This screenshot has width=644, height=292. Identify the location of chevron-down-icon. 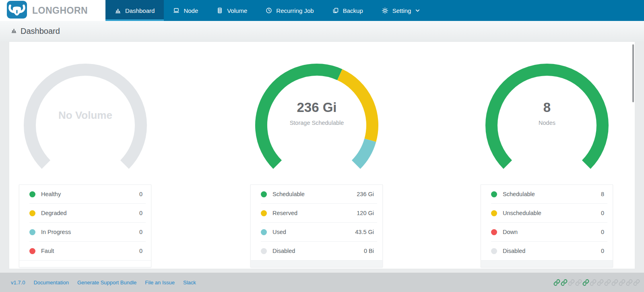
(418, 10).